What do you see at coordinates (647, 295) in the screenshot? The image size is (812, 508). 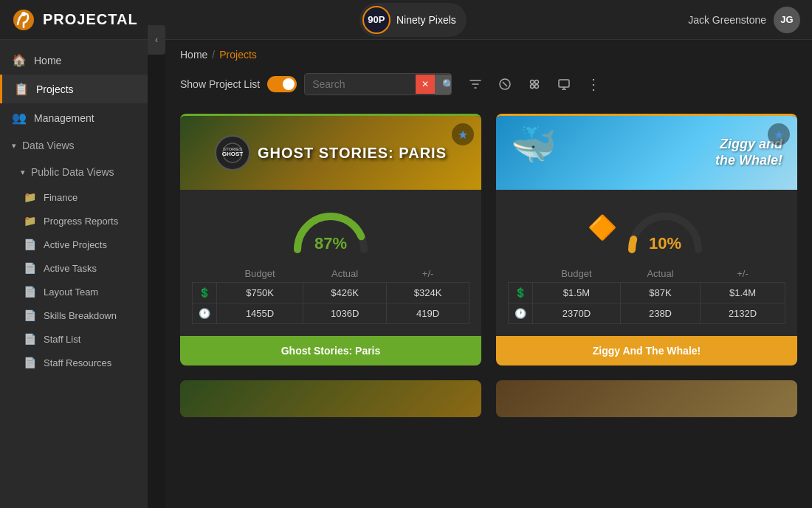 I see `ziggy-table: Budget Actual +/- 💲 $1.5M $87K` at bounding box center [647, 295].